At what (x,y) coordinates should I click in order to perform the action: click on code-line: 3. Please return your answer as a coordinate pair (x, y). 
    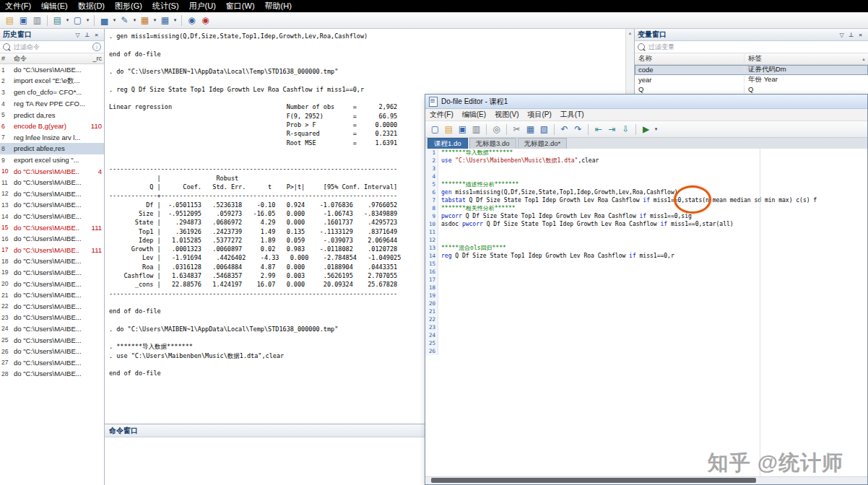
    Looking at the image, I should click on (646, 169).